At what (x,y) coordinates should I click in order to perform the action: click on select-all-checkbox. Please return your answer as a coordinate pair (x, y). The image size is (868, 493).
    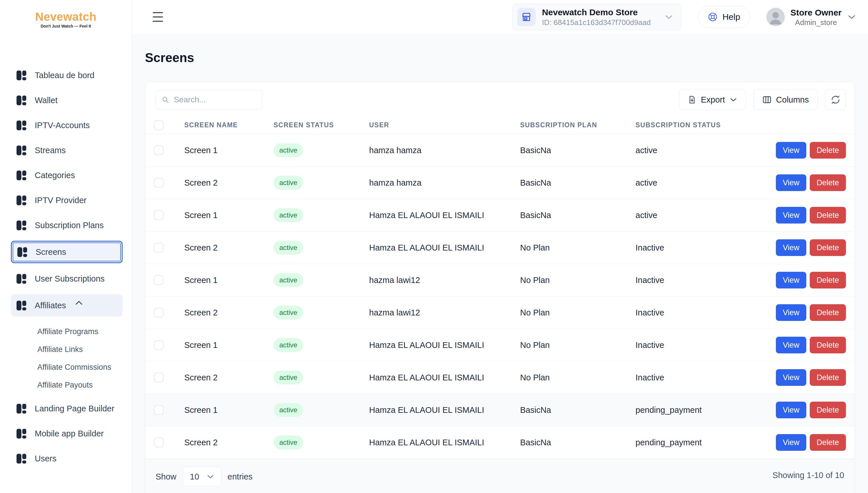
    Looking at the image, I should click on (159, 125).